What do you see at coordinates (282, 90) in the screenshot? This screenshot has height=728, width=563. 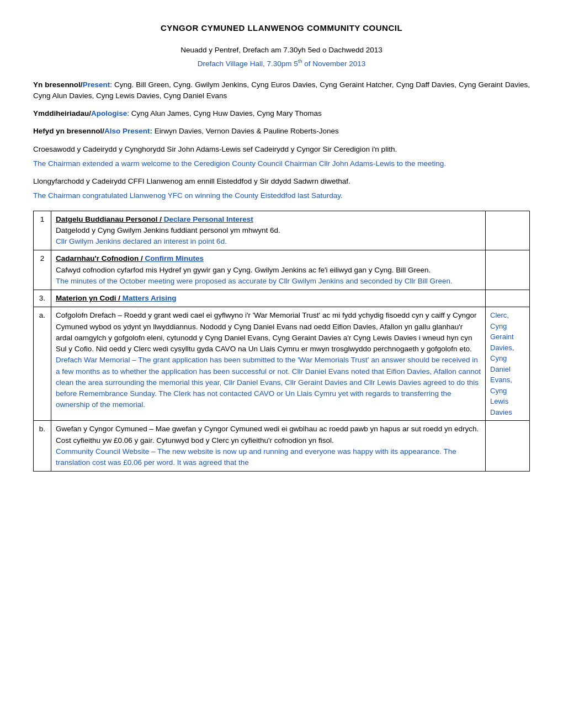 I see `attendance-block: Yn bresennol/Present: Cyng. Bill Green, …` at bounding box center [282, 90].